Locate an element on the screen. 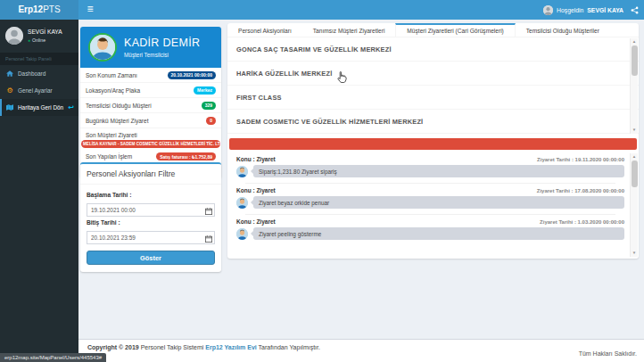 This screenshot has width=644, height=362. home-icon is located at coordinates (10, 73).